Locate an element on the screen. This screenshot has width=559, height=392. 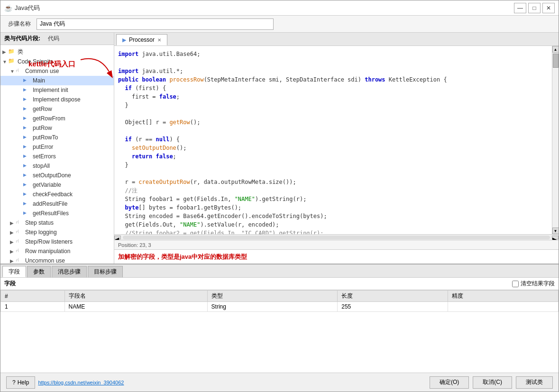
scroll-up-btn: ▲ is located at coordinates (556, 49).